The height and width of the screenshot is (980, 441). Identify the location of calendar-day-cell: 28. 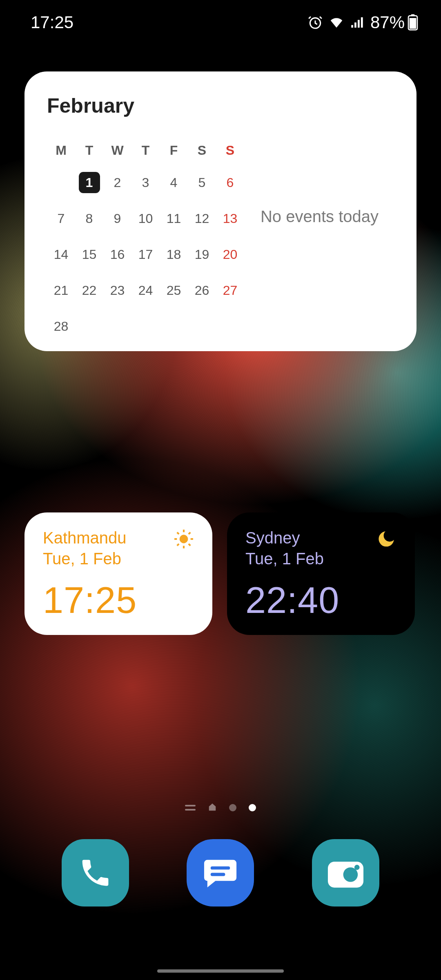
(61, 326).